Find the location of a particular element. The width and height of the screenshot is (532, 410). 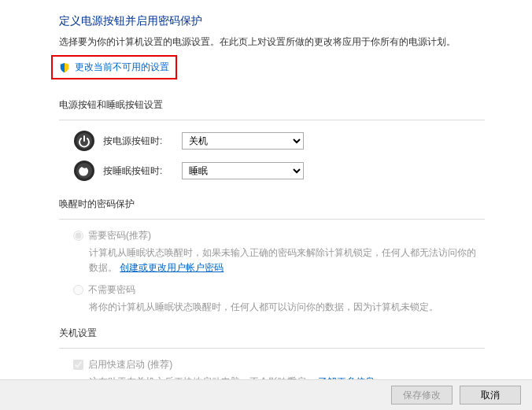

shutdown-section-title: 关机设置 is located at coordinates (272, 334).